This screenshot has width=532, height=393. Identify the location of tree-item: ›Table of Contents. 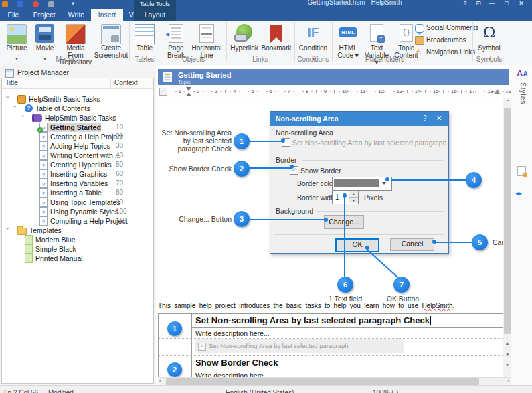
(78, 108).